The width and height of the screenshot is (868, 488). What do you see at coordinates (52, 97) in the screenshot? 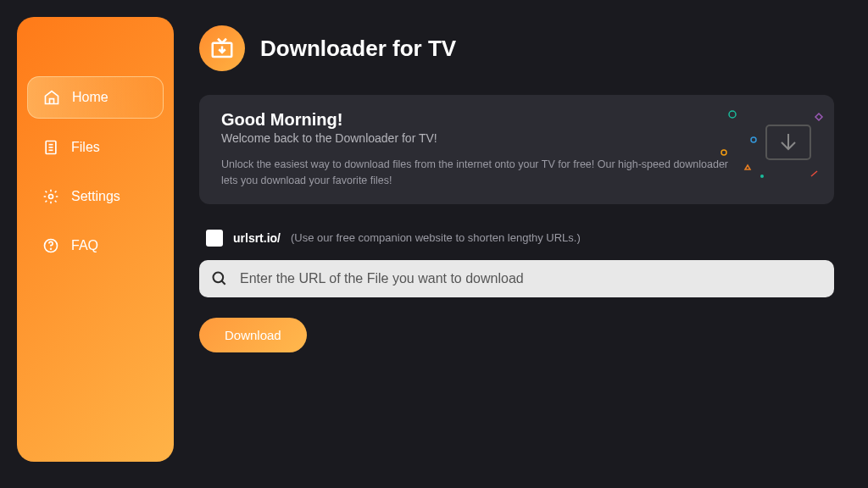
I see `home-icon` at bounding box center [52, 97].